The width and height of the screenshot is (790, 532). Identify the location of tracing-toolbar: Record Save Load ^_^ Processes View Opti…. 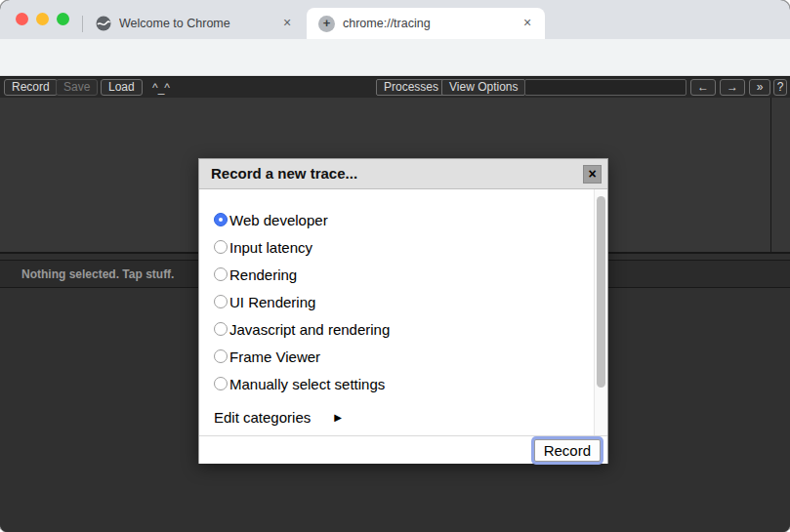
(395, 87).